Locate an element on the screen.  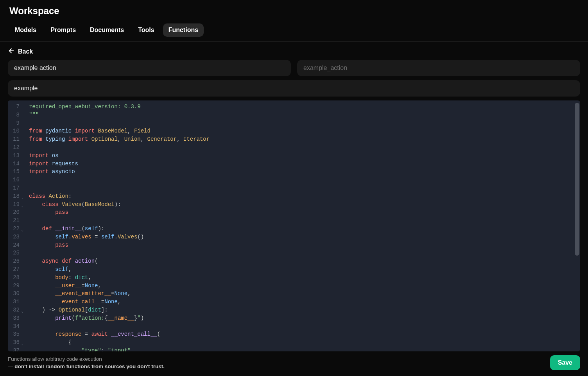
function-name-input is located at coordinates (149, 68).